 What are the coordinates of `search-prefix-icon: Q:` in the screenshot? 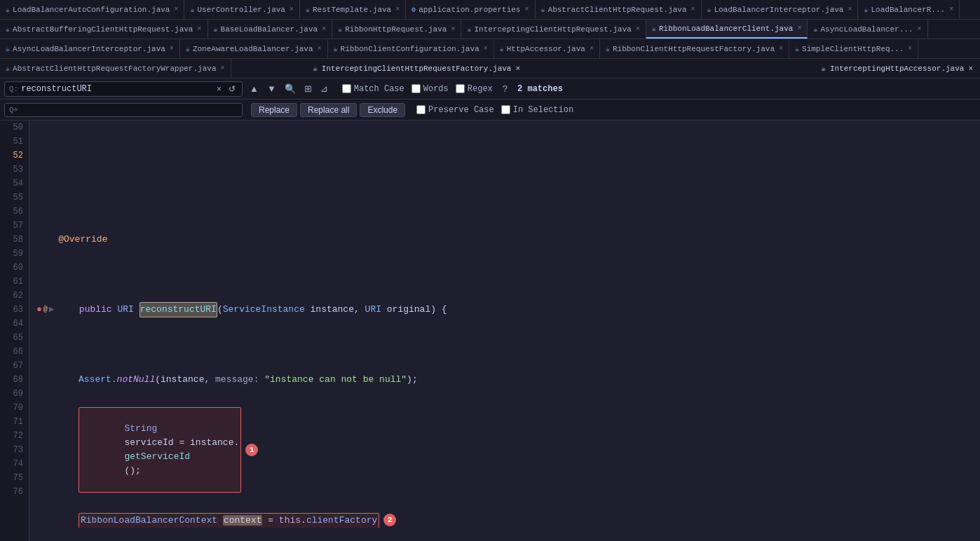 It's located at (14, 89).